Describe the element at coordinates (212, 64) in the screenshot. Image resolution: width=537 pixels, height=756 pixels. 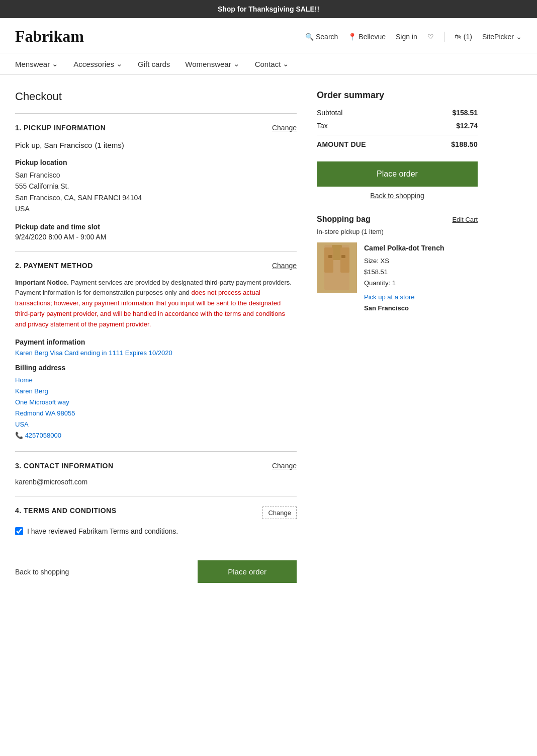
I see `nav-womenswear: Womenswear ⌄` at that location.